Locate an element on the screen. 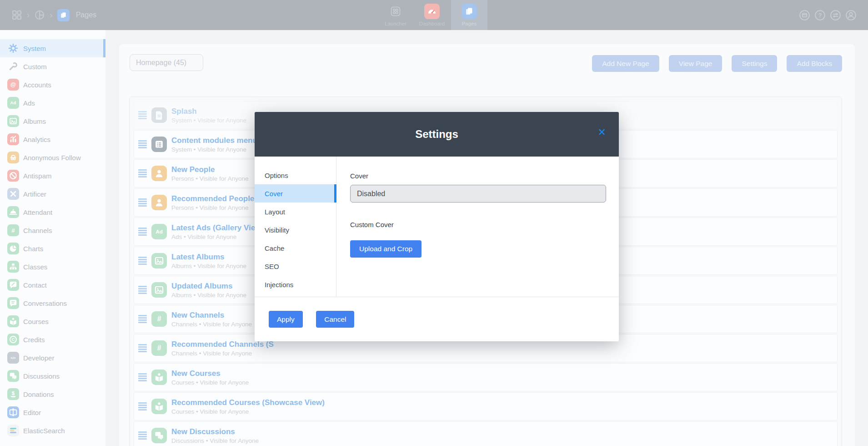 Image resolution: width=868 pixels, height=446 pixels. preferences-icon is located at coordinates (836, 15).